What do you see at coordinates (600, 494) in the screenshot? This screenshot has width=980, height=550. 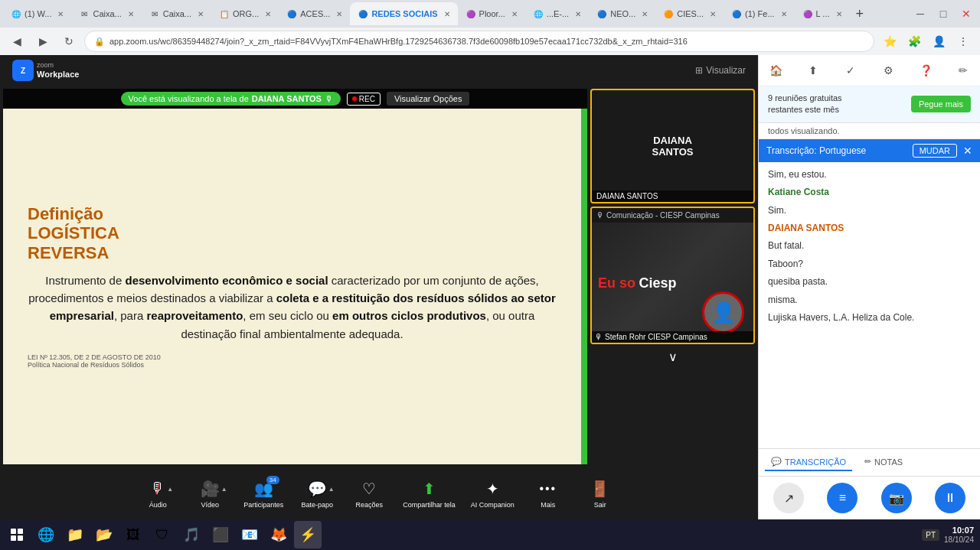 I see `leave-button: 🚪 Sair` at bounding box center [600, 494].